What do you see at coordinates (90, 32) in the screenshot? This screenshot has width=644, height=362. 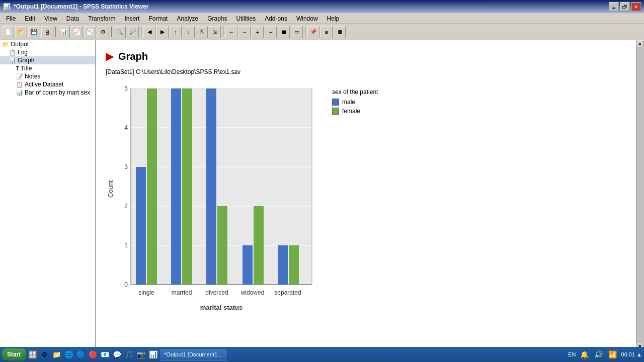 I see `toolbar-btn7: 📉` at bounding box center [90, 32].